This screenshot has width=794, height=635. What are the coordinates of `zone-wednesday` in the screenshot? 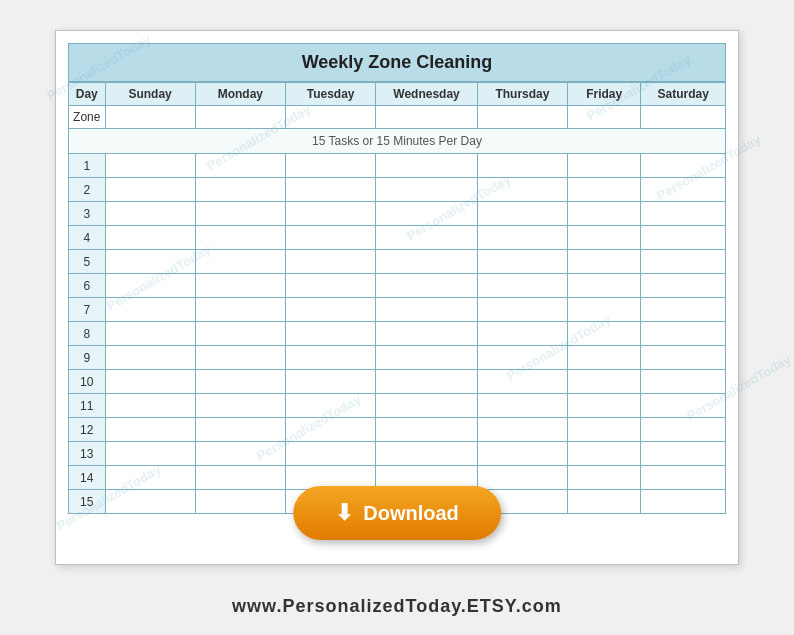 It's located at (427, 118).